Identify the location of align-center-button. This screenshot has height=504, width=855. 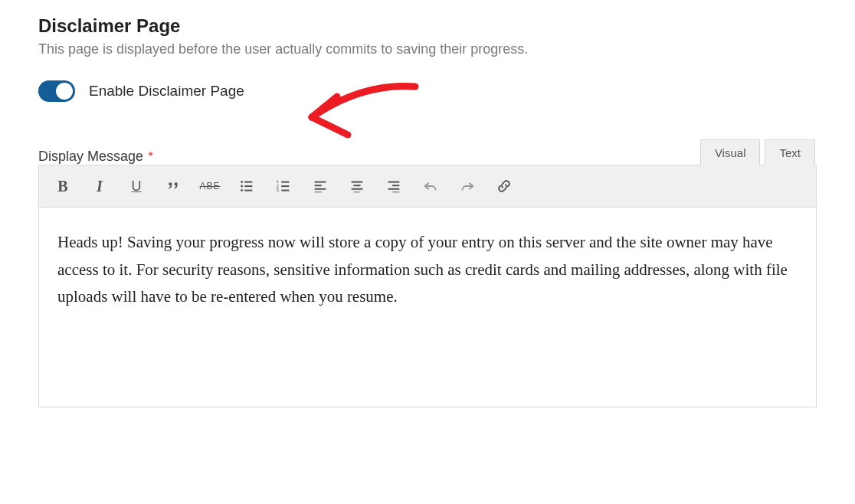
(357, 186).